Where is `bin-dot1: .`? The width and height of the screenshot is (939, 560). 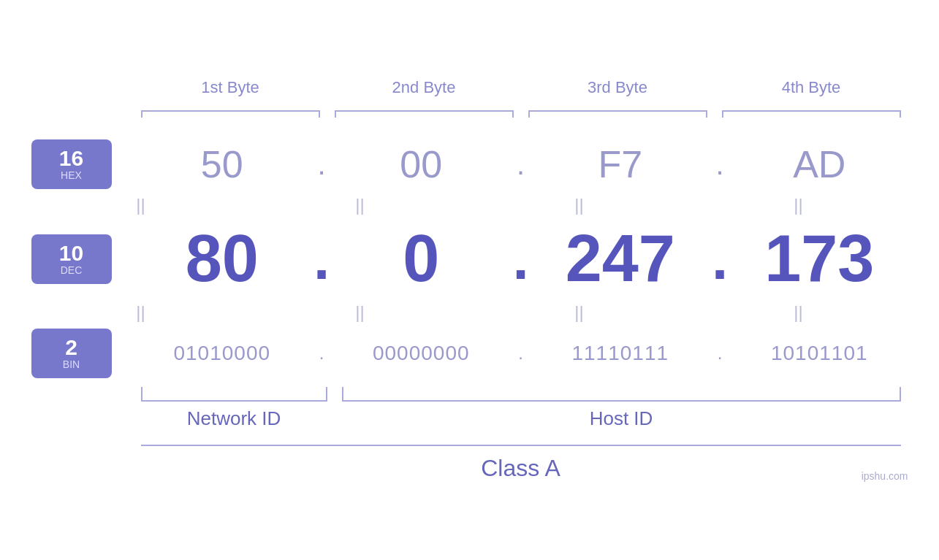
bin-dot1: . is located at coordinates (322, 353).